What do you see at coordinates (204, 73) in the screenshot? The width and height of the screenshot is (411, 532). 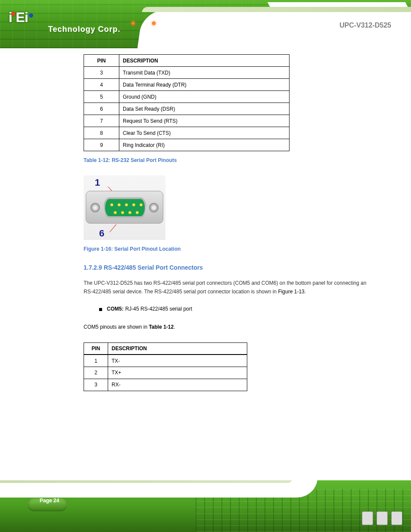 I see `cell: Transmit Data (TXD)` at bounding box center [204, 73].